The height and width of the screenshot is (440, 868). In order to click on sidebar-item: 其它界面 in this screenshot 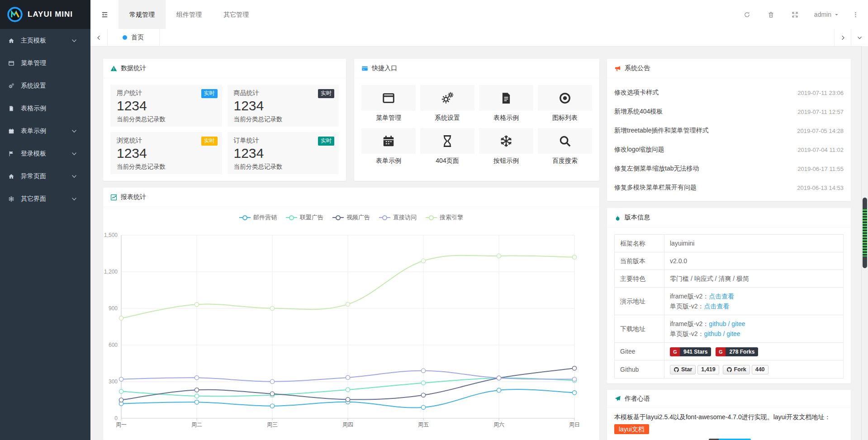, I will do `click(45, 199)`.